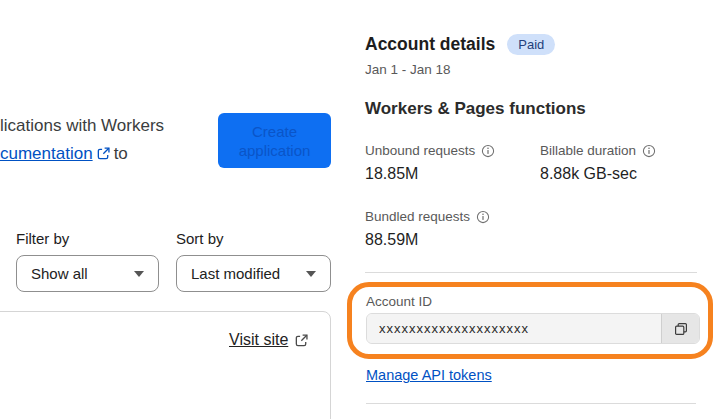  Describe the element at coordinates (418, 216) in the screenshot. I see `stat-label-text: Bundled requests` at that location.